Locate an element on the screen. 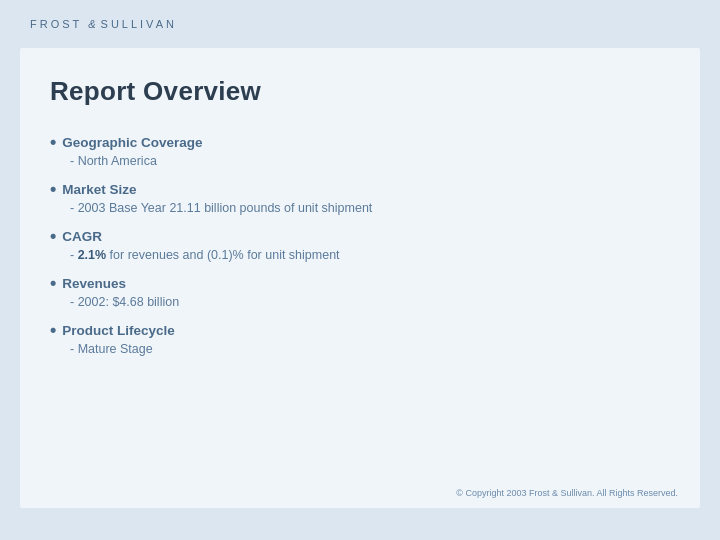 This screenshot has height=540, width=720. bullet-sub-revenues: - 2002: $4.68 billion is located at coordinates (370, 302).